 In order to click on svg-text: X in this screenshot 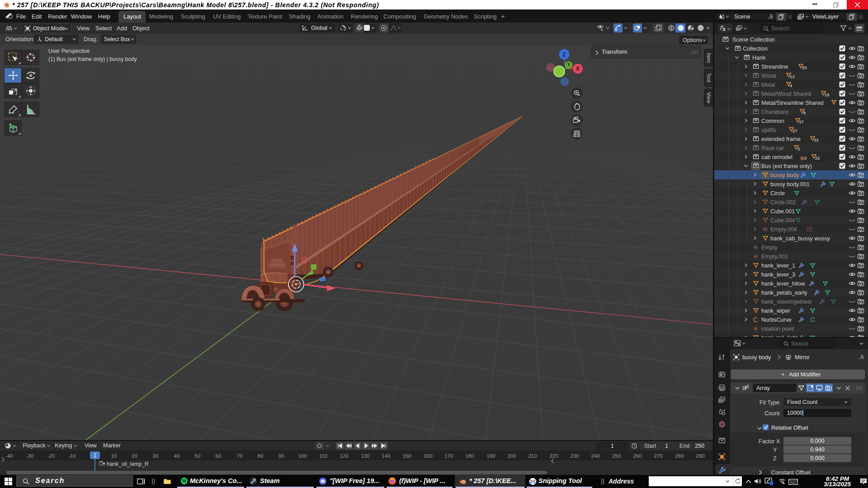, I will do `click(578, 69)`.